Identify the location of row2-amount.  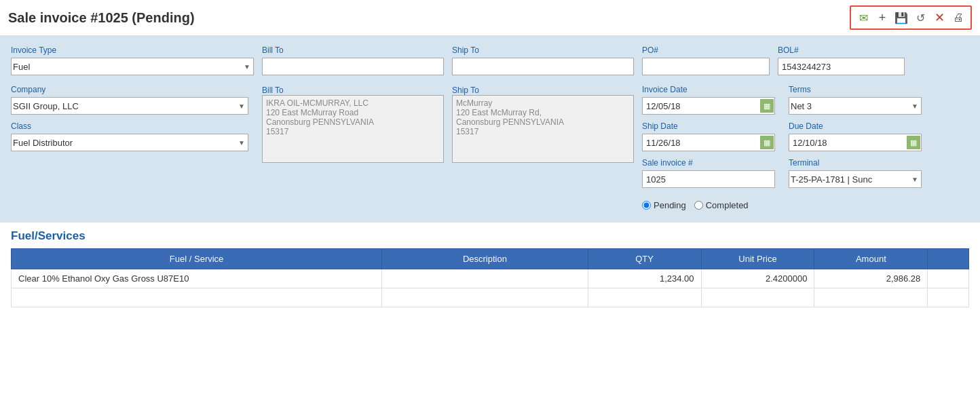
(871, 298).